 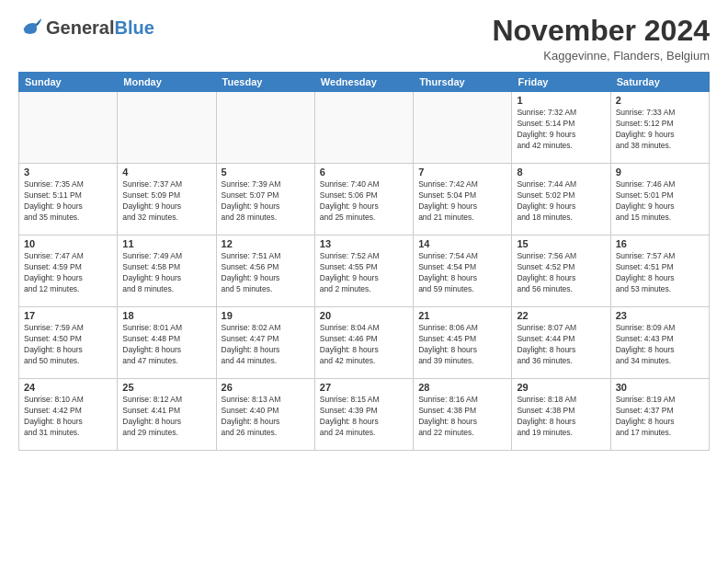 I want to click on day-number: 11, so click(x=166, y=244).